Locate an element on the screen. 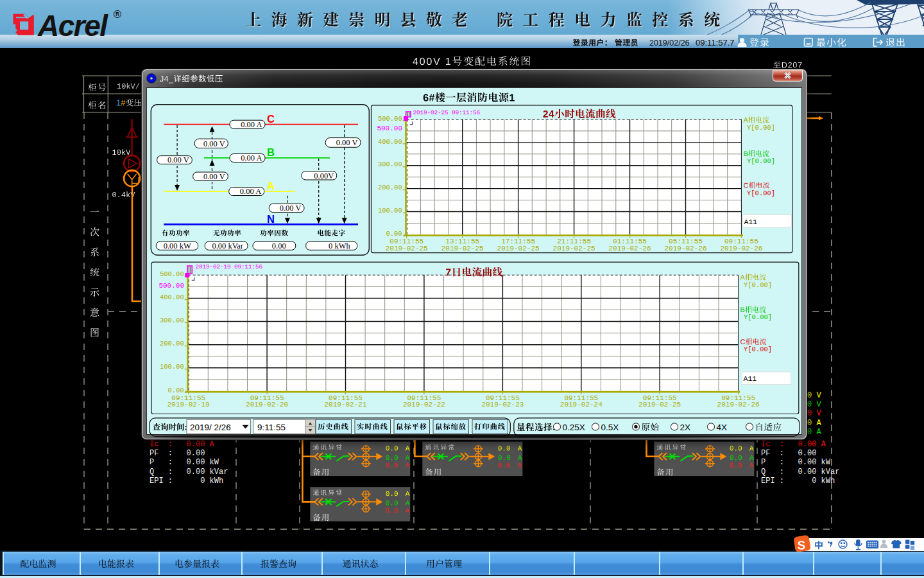 This screenshot has width=924, height=578. svg-text: 0 kWh is located at coordinates (339, 246).